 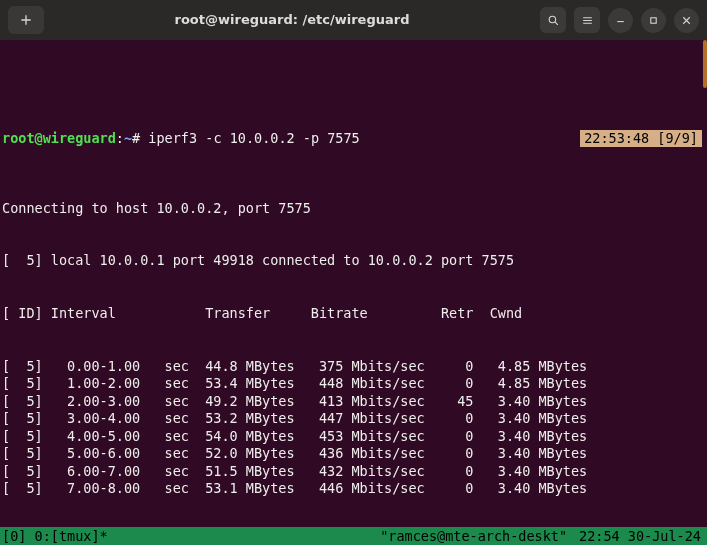 I want to click on pane1-command: iperf3 -c 10.0.0.2 -p 7575, so click(x=254, y=138).